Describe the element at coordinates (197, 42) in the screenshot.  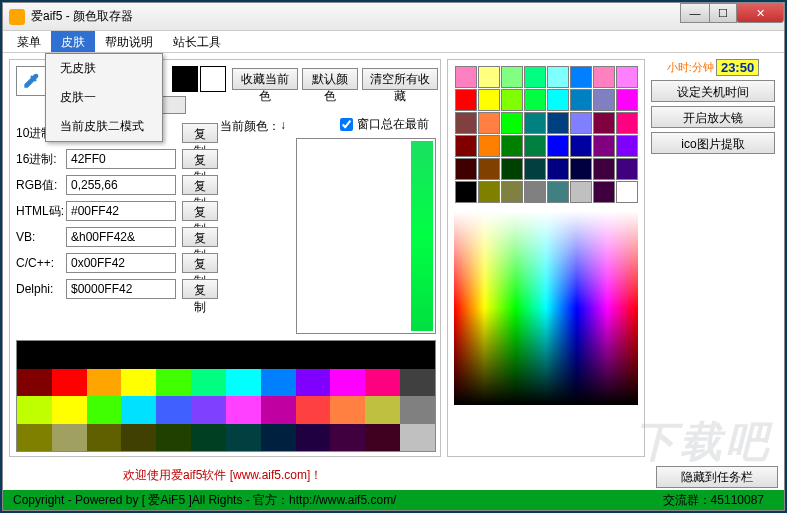
I see `menu-tools: 站长工具` at that location.